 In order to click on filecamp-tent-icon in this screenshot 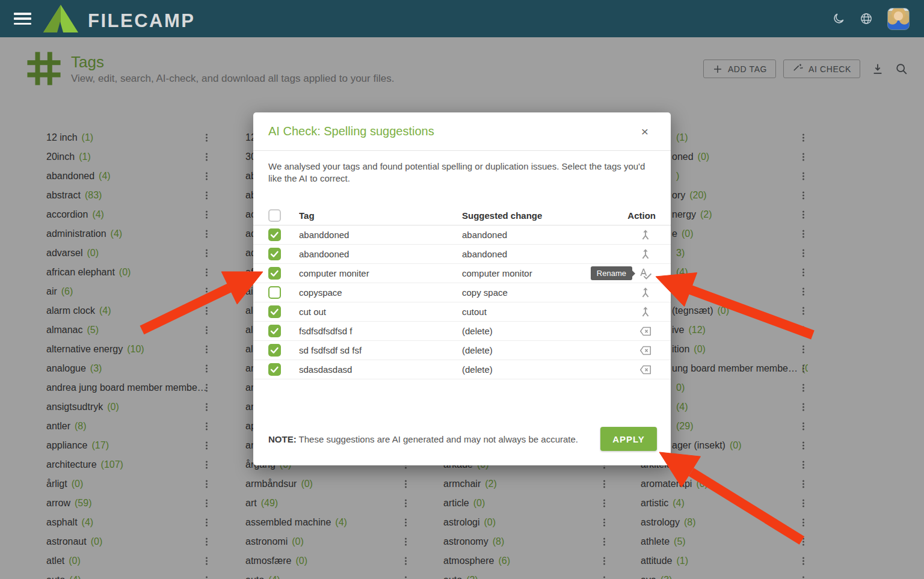, I will do `click(61, 20)`.